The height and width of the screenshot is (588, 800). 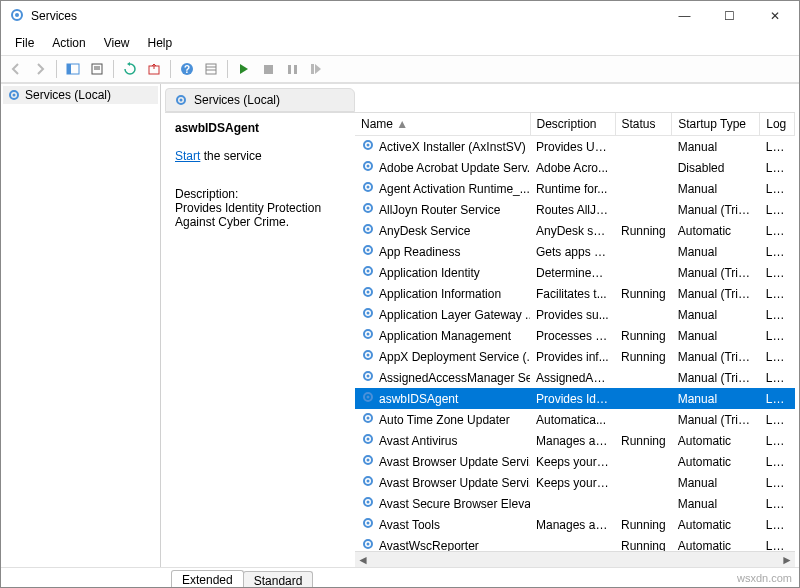 What do you see at coordinates (684, 16) in the screenshot?
I see `minimize-button: —` at bounding box center [684, 16].